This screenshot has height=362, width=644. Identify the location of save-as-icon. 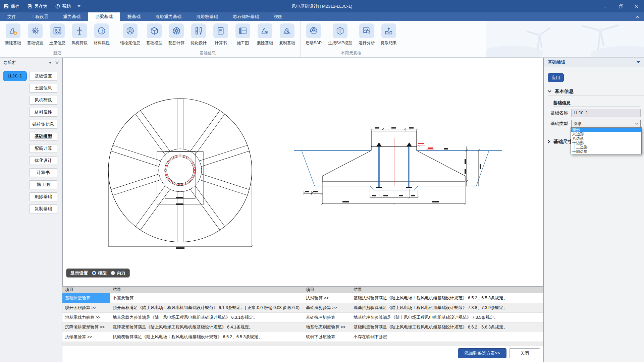
(30, 6).